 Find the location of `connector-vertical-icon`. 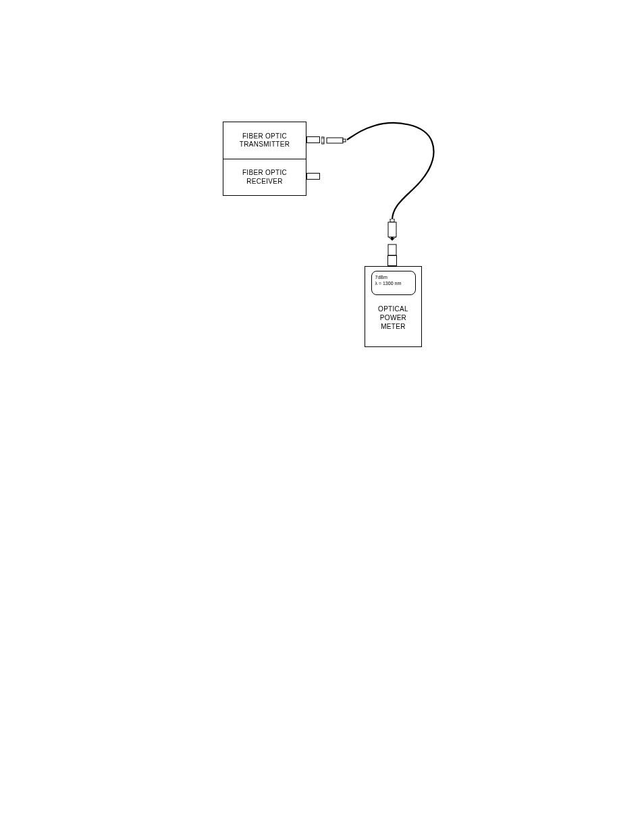

connector-vertical-icon is located at coordinates (393, 238).